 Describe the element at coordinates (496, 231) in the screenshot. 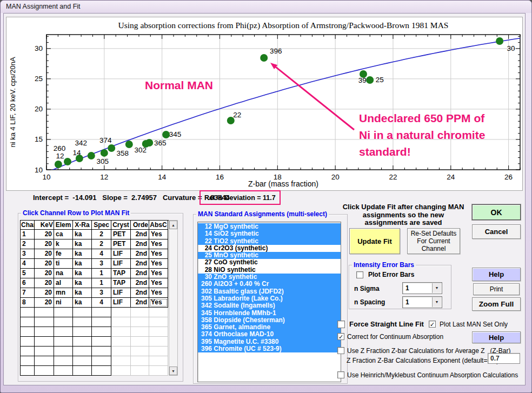

I see `cancel-button: Cancel` at that location.